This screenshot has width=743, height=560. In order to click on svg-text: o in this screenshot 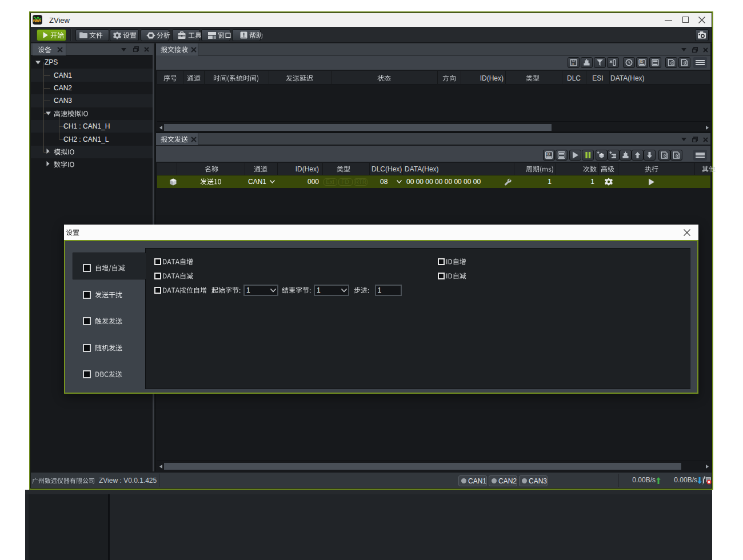, I will do `click(573, 64)`.